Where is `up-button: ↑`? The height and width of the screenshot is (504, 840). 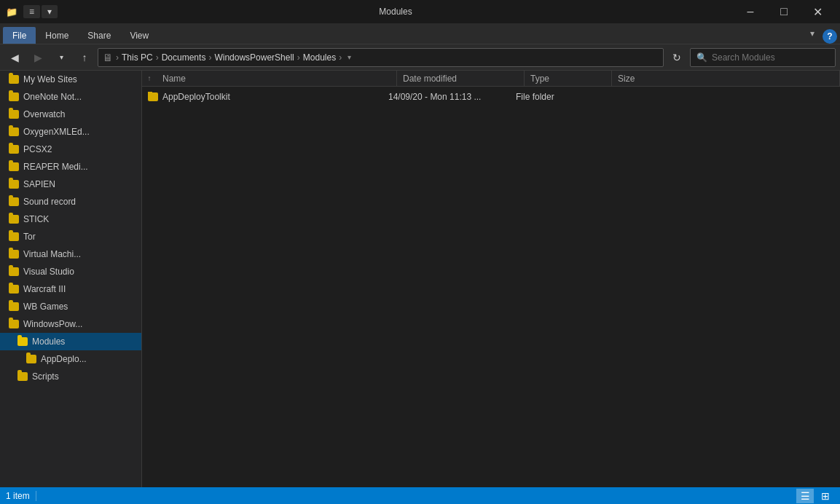
up-button: ↑ is located at coordinates (85, 58).